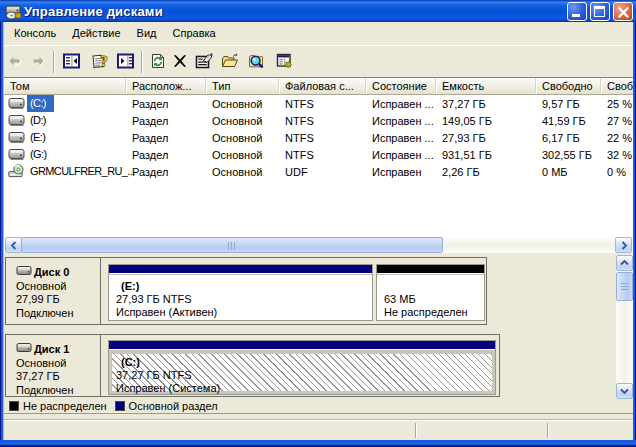 This screenshot has height=447, width=636. What do you see at coordinates (576, 16) in the screenshot?
I see `minimize-icon` at bounding box center [576, 16].